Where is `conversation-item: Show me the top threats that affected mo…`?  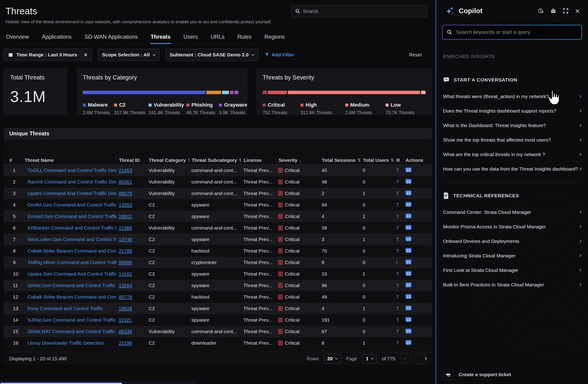
conversation-item: Show me the top threats that affected mo… is located at coordinates (512, 140).